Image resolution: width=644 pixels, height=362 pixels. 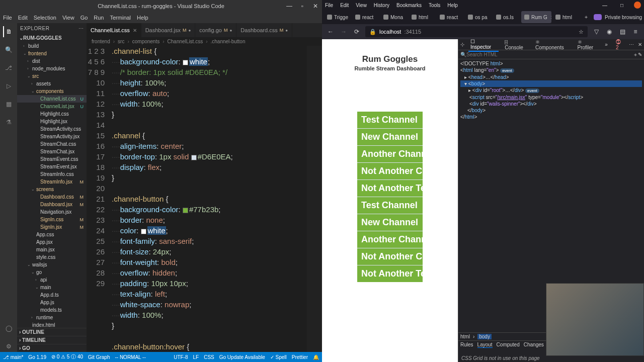 What do you see at coordinates (467, 345) in the screenshot?
I see `rules-tab: Rules` at bounding box center [467, 345].